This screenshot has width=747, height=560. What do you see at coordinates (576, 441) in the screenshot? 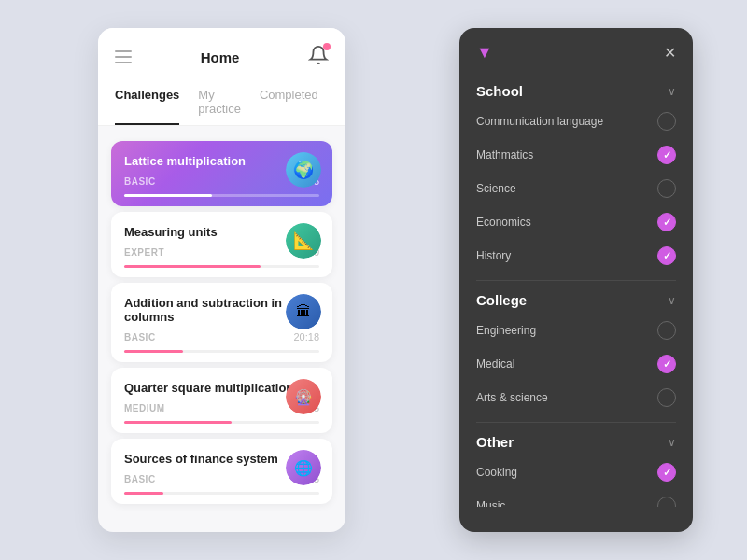
I see `section-header-other: Other ∨` at bounding box center [576, 441].